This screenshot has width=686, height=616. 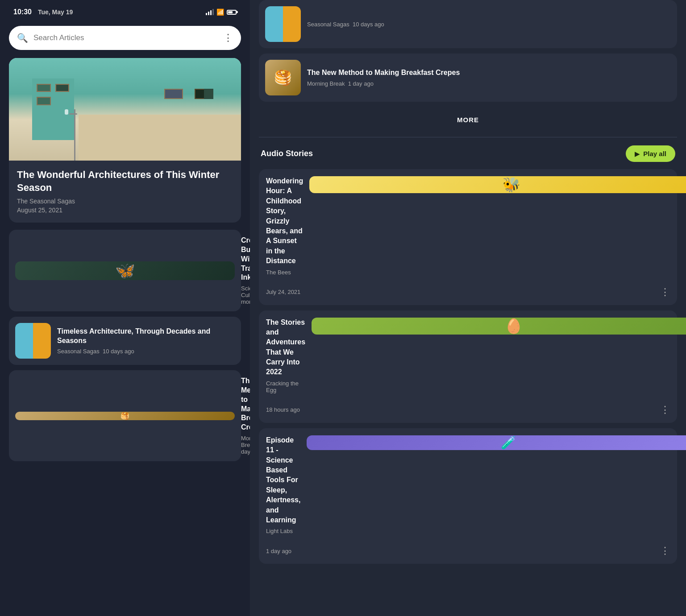 I want to click on wifi-icon: 📶, so click(x=220, y=12).